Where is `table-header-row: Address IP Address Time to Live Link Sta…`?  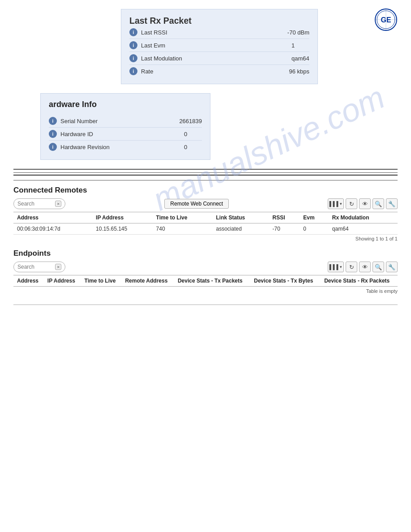
table-header-row: Address IP Address Time to Live Link Sta… is located at coordinates (206, 218).